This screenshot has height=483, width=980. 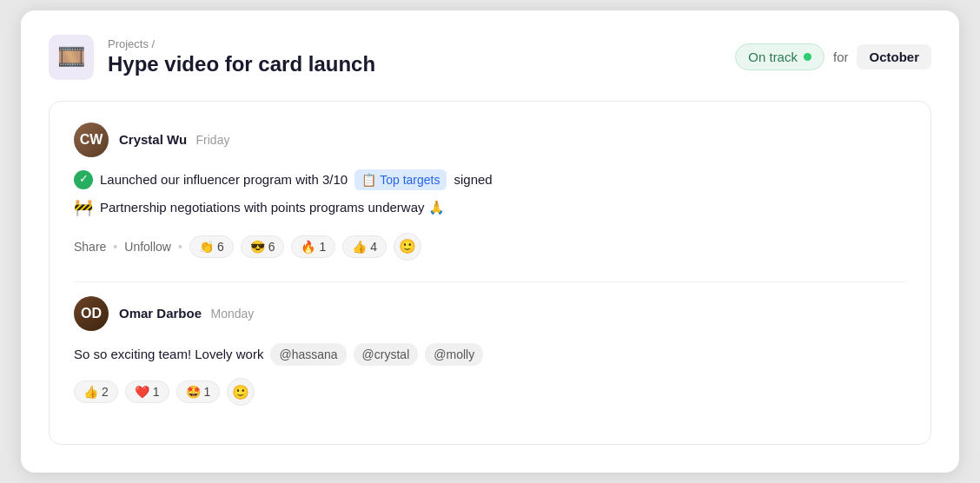 What do you see at coordinates (156, 392) in the screenshot?
I see `heart-omar-count: 1` at bounding box center [156, 392].